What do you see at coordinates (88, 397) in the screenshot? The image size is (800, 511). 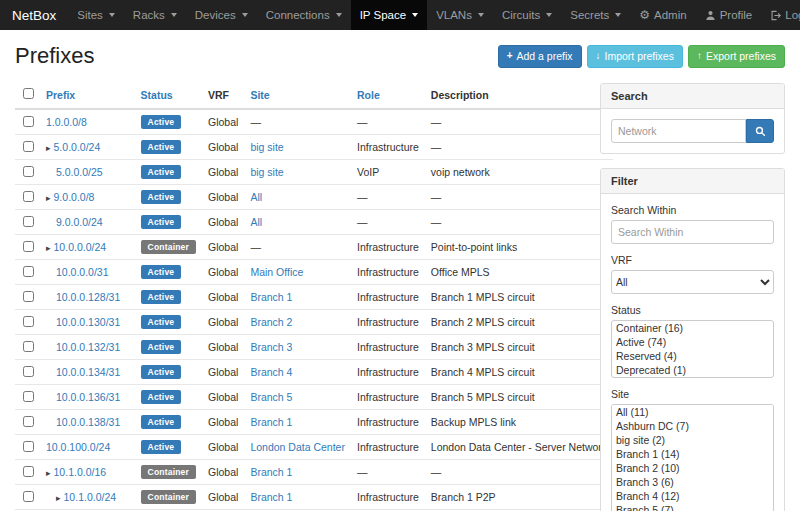 I see `prefix-link: 10.0.0.136/31` at bounding box center [88, 397].